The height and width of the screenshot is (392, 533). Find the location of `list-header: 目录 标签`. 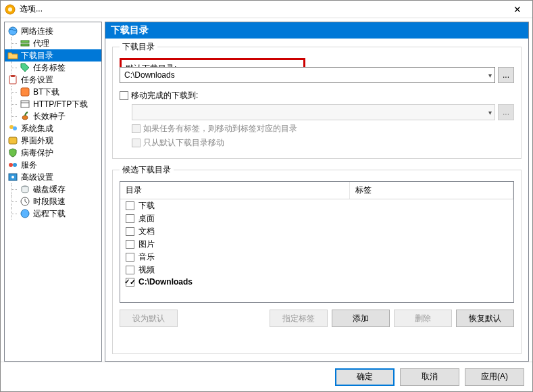

list-header: 目录 标签 is located at coordinates (317, 191).